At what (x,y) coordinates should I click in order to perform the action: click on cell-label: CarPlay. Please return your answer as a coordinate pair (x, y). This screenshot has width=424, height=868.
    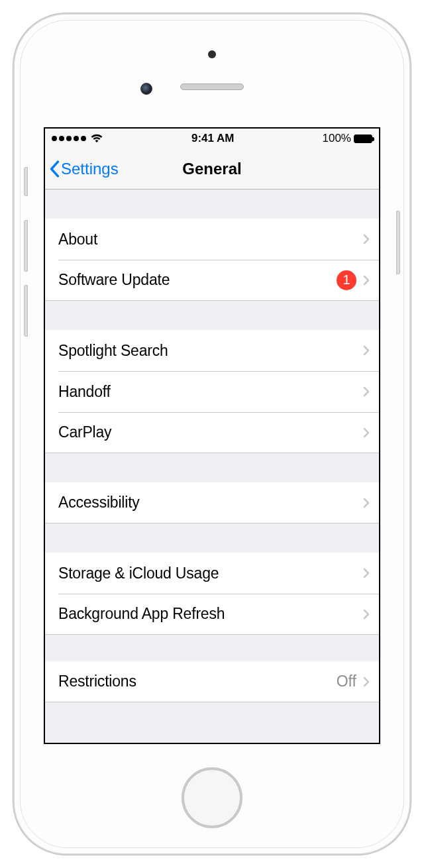
    Looking at the image, I should click on (211, 432).